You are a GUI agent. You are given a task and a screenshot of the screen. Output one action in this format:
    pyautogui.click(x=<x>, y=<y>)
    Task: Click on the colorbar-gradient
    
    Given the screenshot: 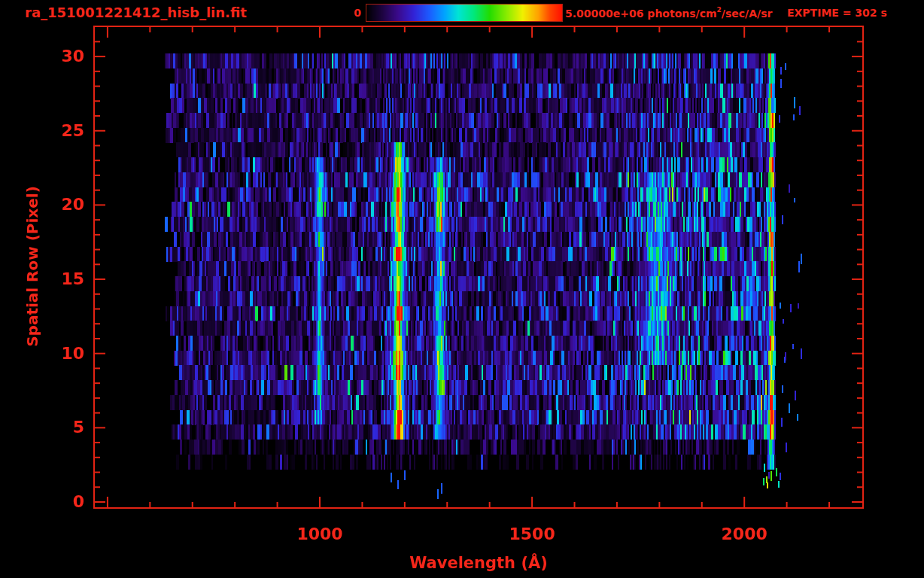 What is the action you would take?
    pyautogui.click(x=464, y=13)
    